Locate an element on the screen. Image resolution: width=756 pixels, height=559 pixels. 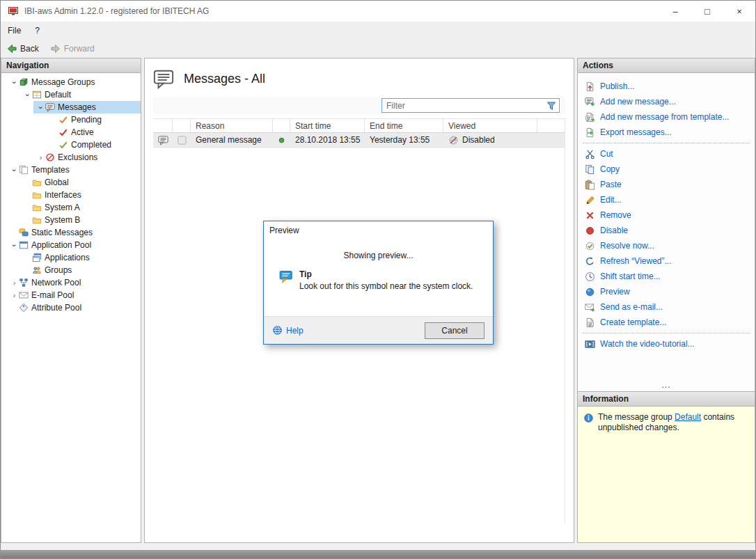
column-state-icon is located at coordinates (182, 125).